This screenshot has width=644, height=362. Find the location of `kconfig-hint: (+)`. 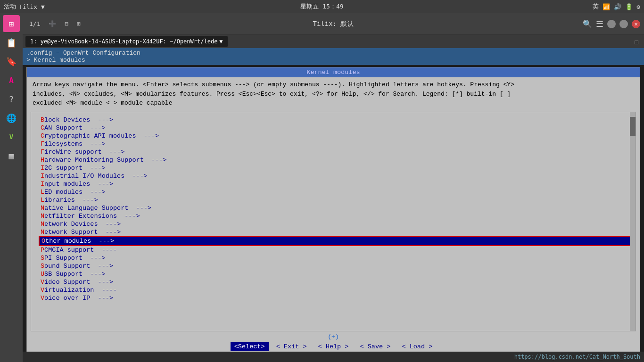

kconfig-hint: (+) is located at coordinates (333, 337).